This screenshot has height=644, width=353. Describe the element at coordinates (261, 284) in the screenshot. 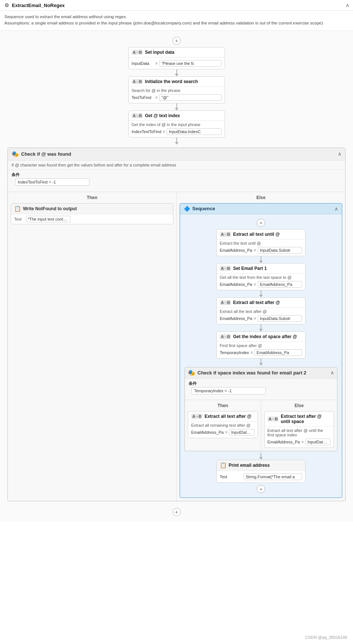

I see `set-email-part1-field: EmailAddress_Pa = EmailAddress_Pa` at that location.